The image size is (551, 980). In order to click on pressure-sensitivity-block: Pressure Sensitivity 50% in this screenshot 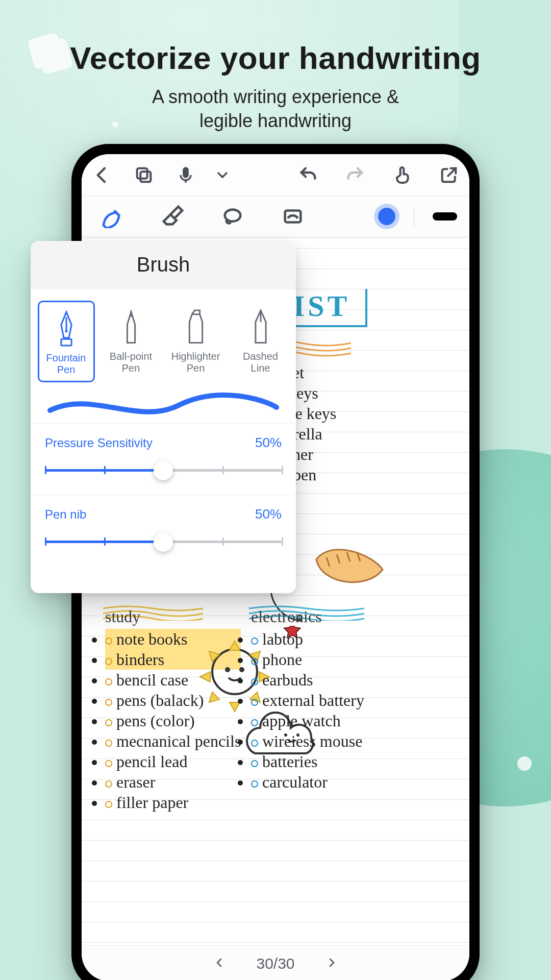, I will do `click(163, 459)`.